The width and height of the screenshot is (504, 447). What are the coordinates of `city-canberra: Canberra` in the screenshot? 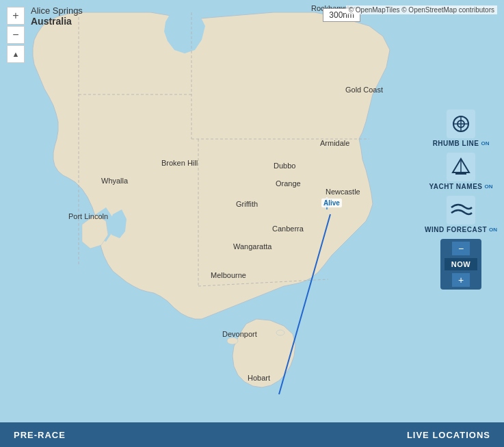 It's located at (288, 229).